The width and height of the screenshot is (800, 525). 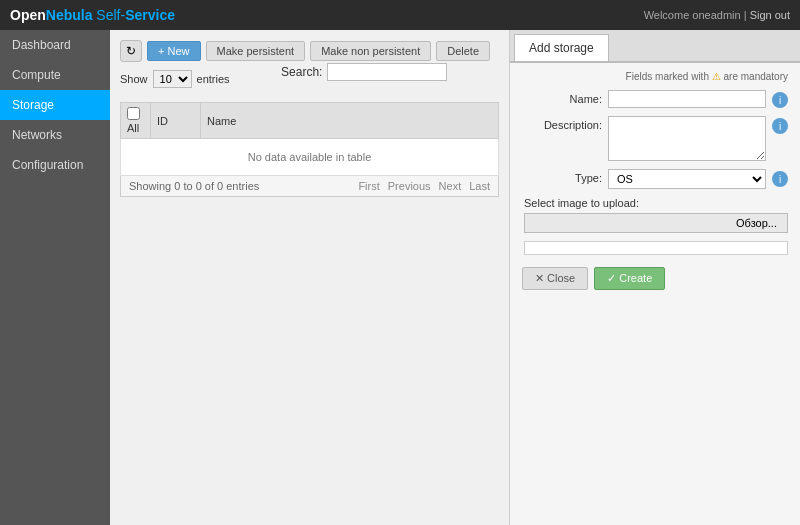 What do you see at coordinates (92, 15) in the screenshot?
I see `logo: OpenNebula Self-Service` at bounding box center [92, 15].